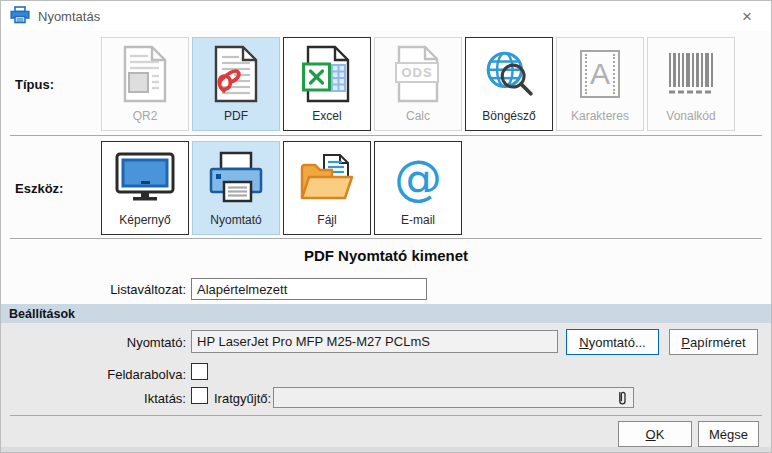 The width and height of the screenshot is (772, 453). Describe the element at coordinates (326, 120) in the screenshot. I see `tile-label: Excel` at that location.